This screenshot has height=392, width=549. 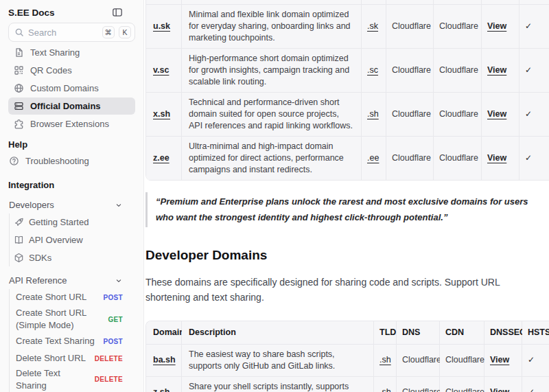 I want to click on group-label-text: API Reference, so click(x=38, y=280).